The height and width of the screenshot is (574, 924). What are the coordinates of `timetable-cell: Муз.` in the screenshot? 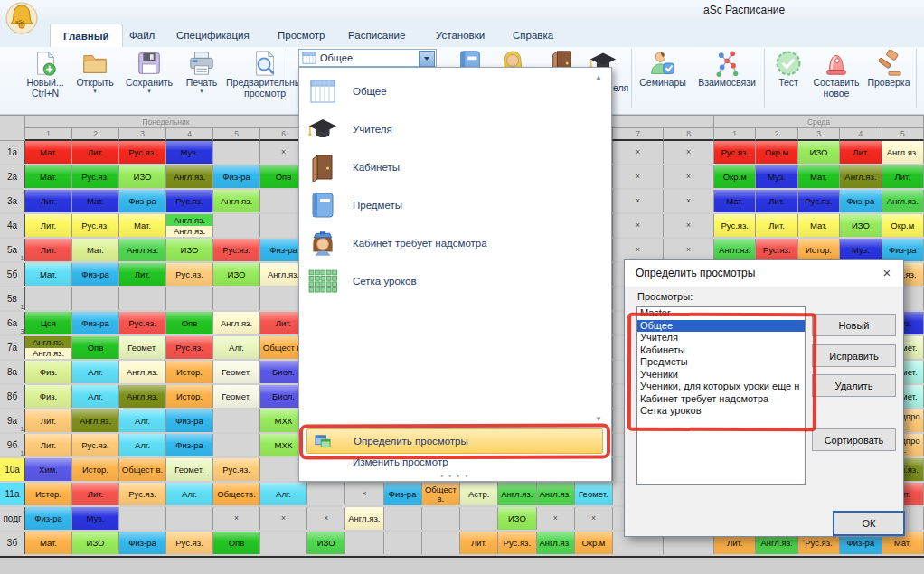 It's located at (96, 519).